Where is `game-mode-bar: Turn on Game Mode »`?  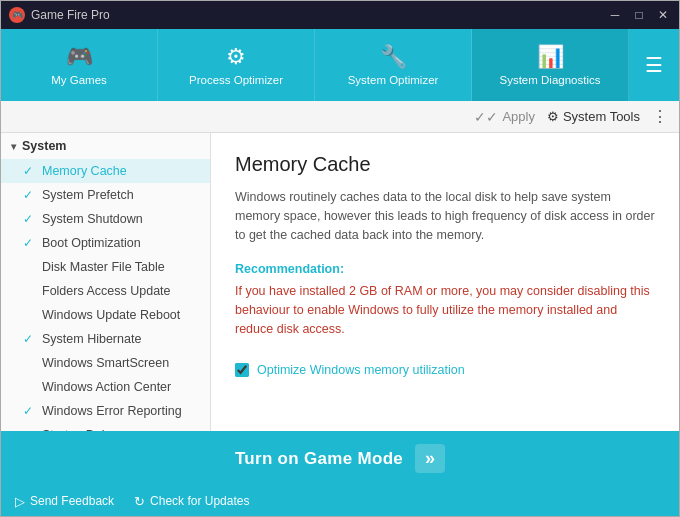
game-mode-bar: Turn on Game Mode » is located at coordinates (340, 458).